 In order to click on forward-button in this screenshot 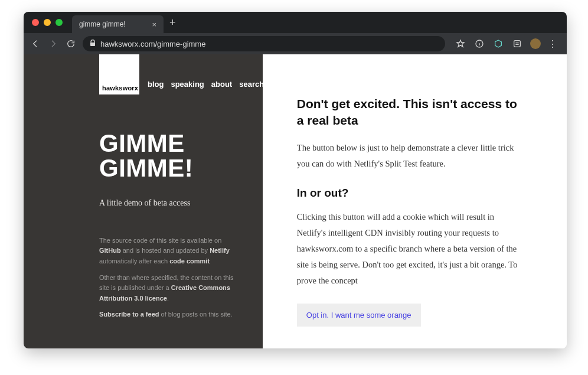, I will do `click(53, 44)`.